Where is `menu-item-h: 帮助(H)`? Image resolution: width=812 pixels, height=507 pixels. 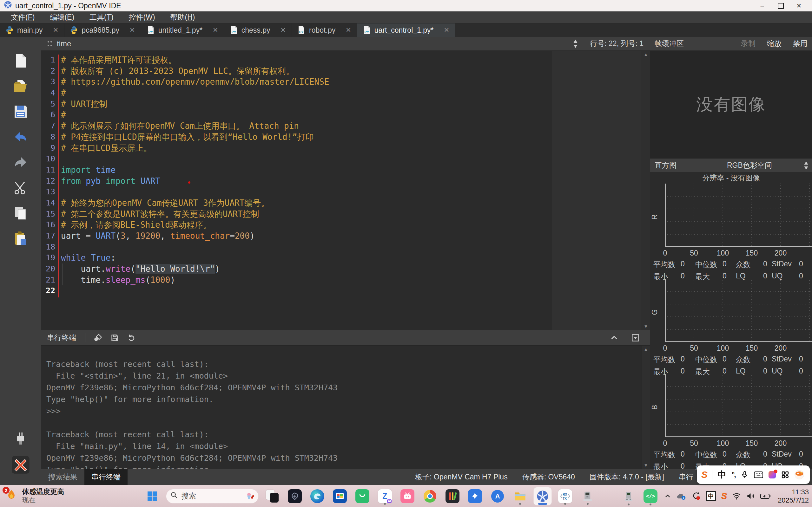
menu-item-h: 帮助(H) is located at coordinates (183, 17).